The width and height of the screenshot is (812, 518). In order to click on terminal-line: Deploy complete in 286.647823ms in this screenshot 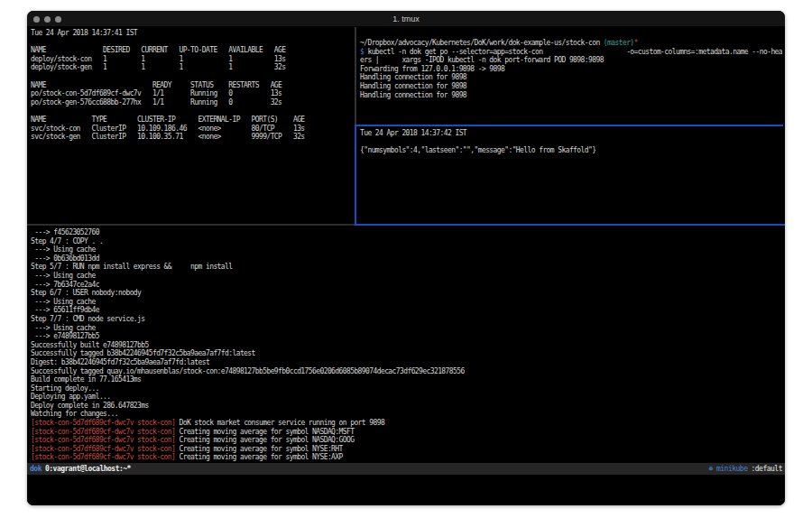, I will do `click(406, 406)`.